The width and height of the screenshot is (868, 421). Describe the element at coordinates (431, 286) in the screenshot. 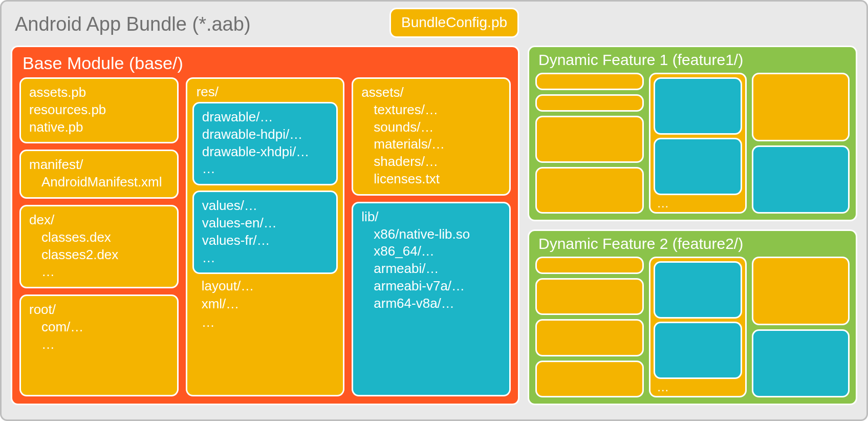

I see `lib-item: armeabi-v7a/…` at that location.